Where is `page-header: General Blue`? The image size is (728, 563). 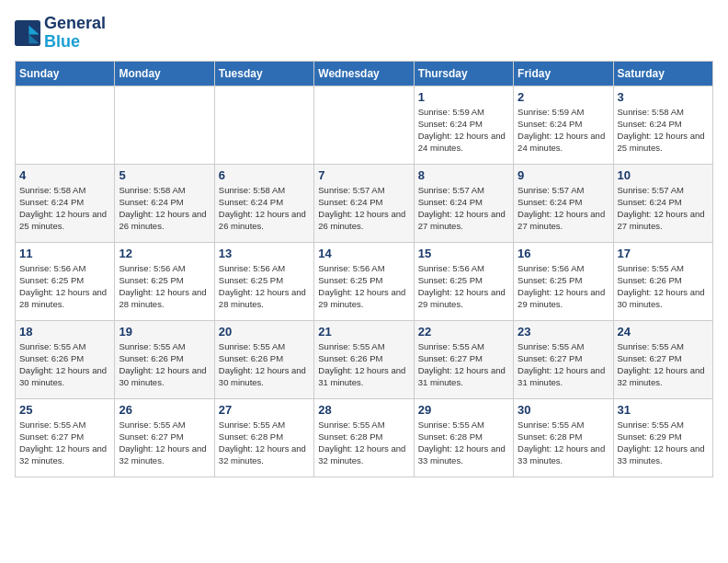 page-header: General Blue is located at coordinates (364, 33).